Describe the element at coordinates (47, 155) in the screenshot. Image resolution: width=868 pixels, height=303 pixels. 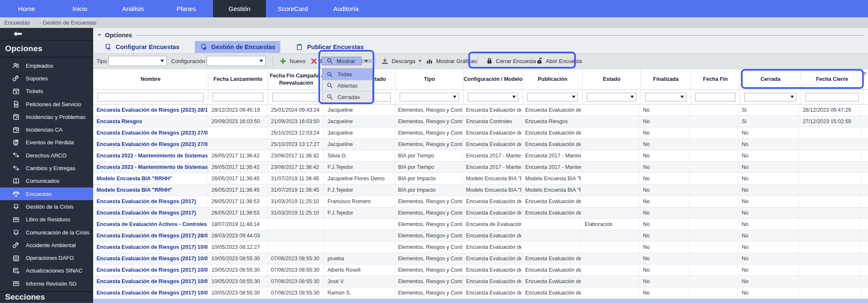
I see `sidebar-item-derechos-arco: Derechos ARCO` at that location.